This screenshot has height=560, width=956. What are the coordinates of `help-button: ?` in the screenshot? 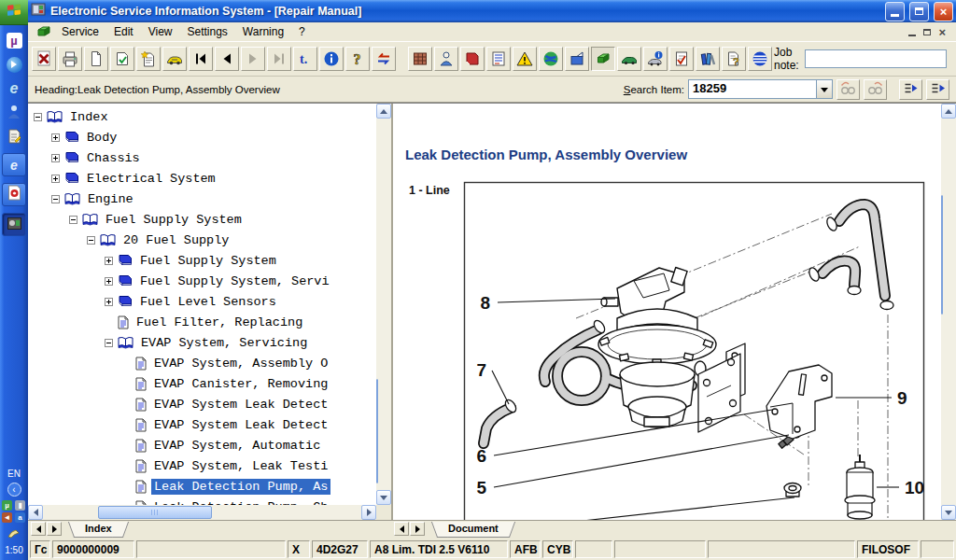 It's located at (358, 59).